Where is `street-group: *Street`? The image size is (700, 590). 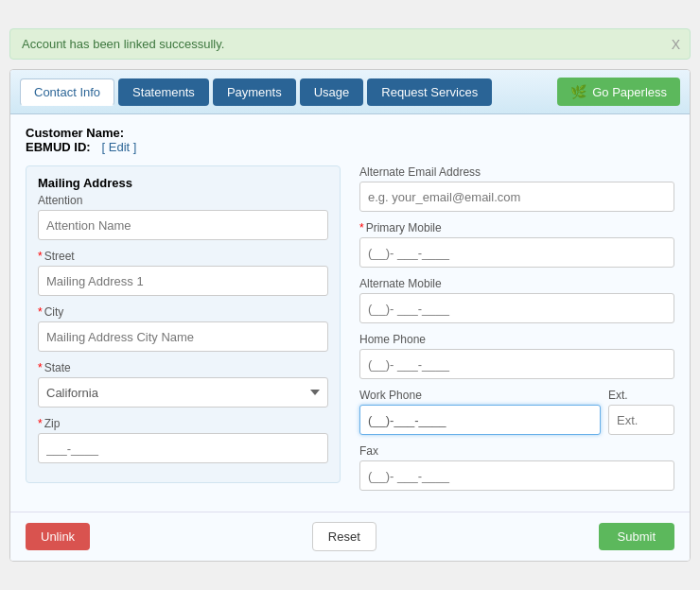
street-group: *Street is located at coordinates (184, 272).